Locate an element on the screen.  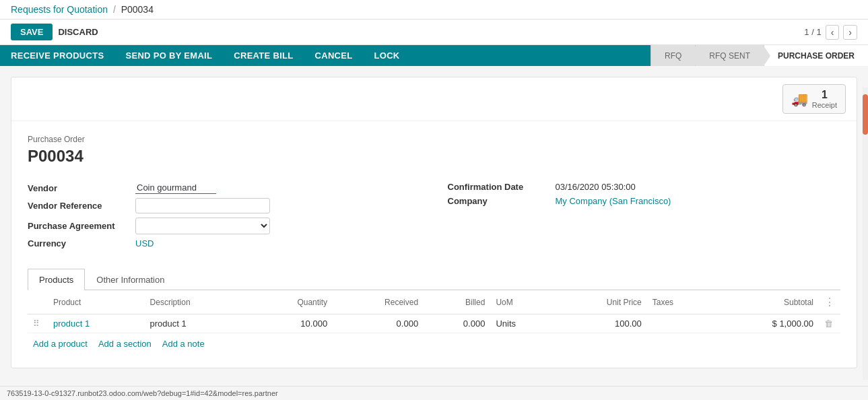
add-section-link: Add a section is located at coordinates (125, 343).